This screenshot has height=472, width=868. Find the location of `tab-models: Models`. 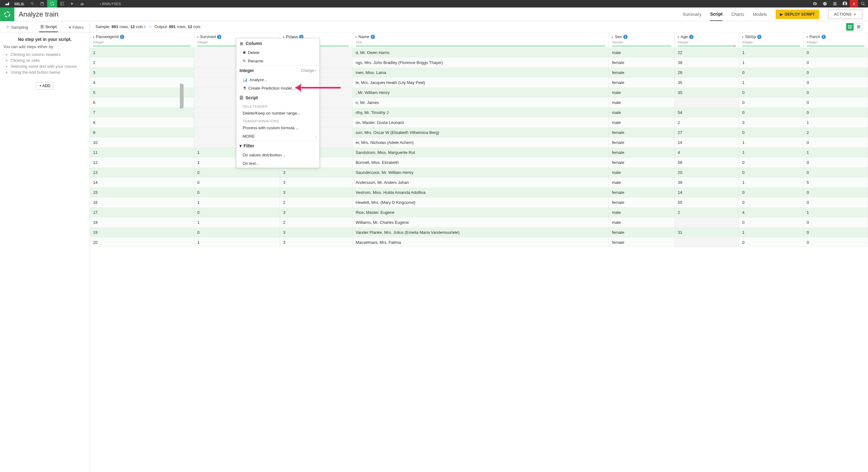

tab-models: Models is located at coordinates (760, 14).